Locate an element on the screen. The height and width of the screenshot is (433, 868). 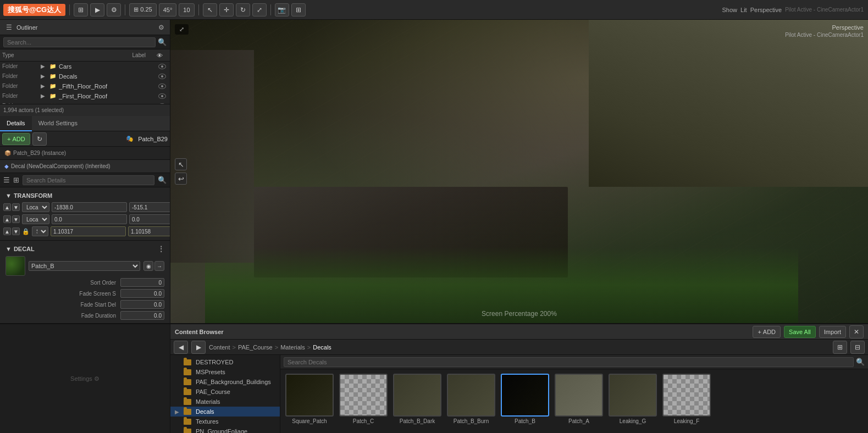
fade-screen-value: 0.0 is located at coordinates (142, 293).